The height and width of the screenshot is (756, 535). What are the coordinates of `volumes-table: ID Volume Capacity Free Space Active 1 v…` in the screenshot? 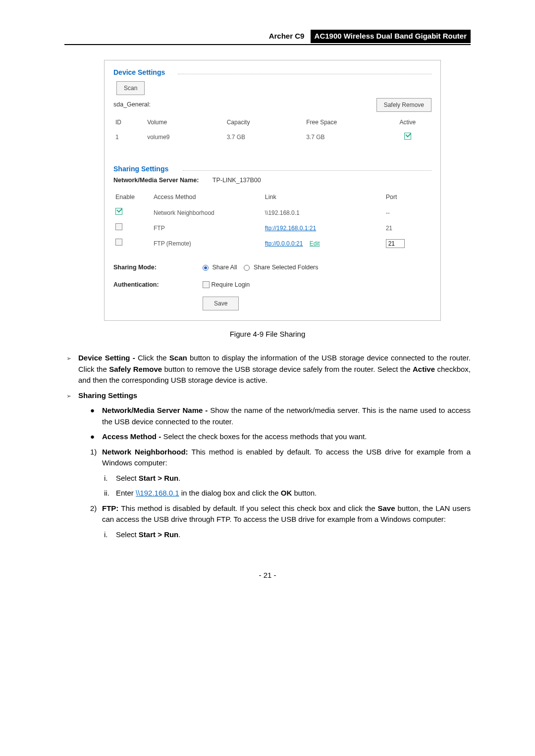 It's located at (272, 130).